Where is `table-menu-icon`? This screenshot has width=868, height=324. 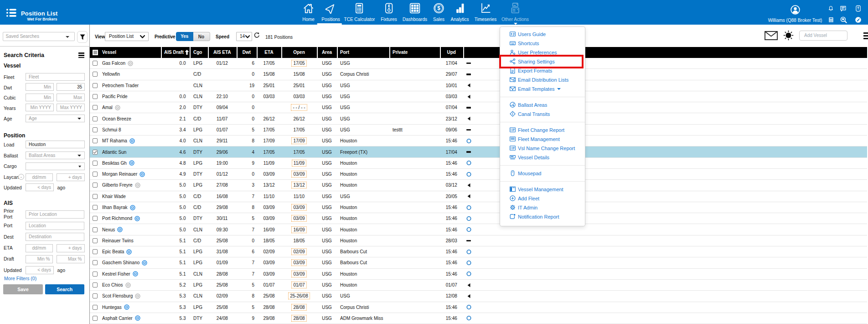 table-menu-icon is located at coordinates (866, 36).